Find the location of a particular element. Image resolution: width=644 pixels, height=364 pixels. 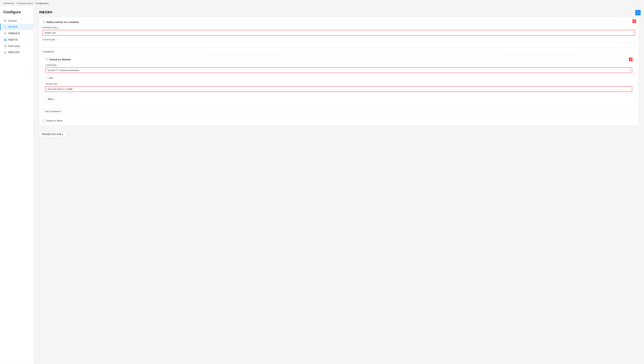

context-path-input is located at coordinates (339, 45).